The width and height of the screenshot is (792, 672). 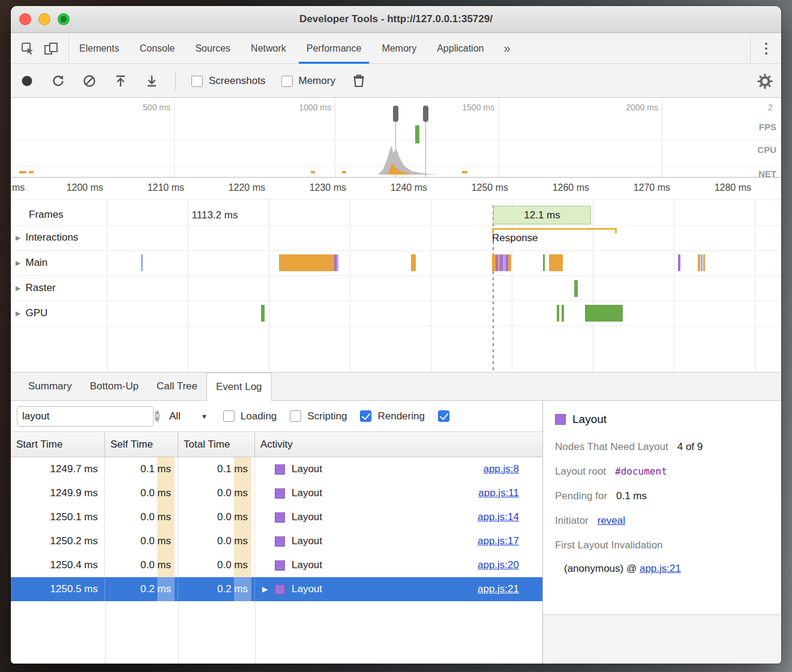 I want to click on rendering-checkbox, so click(x=366, y=416).